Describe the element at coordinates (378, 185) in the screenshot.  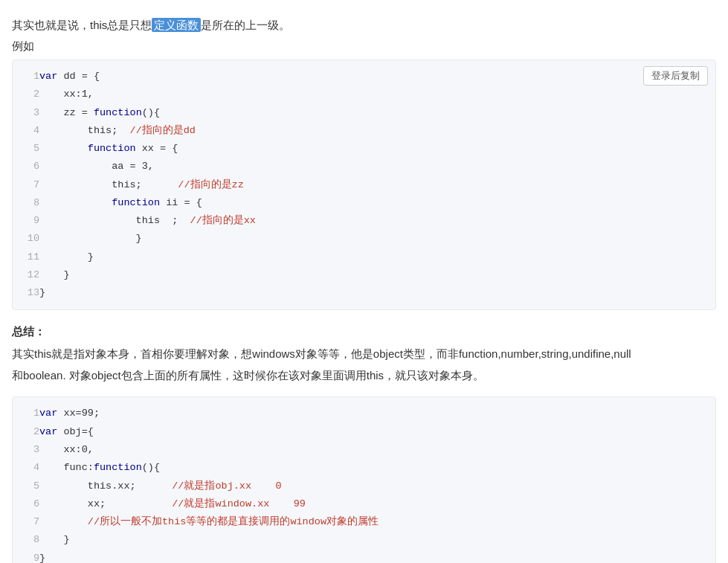
I see `line-code: this; //指向的是zz` at that location.